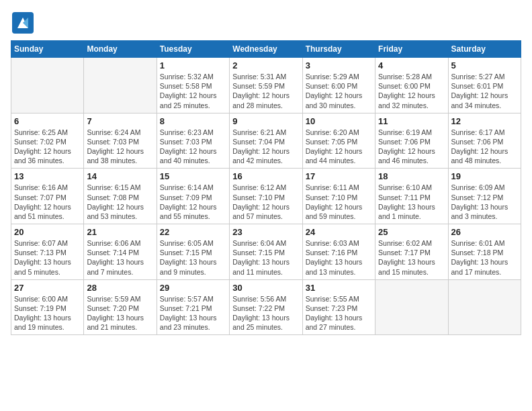  I want to click on logo-icon, so click(23, 23).